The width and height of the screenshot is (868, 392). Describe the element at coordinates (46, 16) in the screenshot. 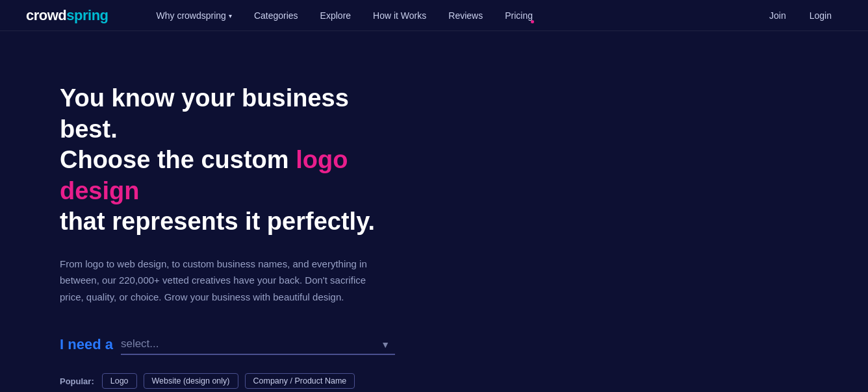

I see `logo-crowd: crowd` at that location.